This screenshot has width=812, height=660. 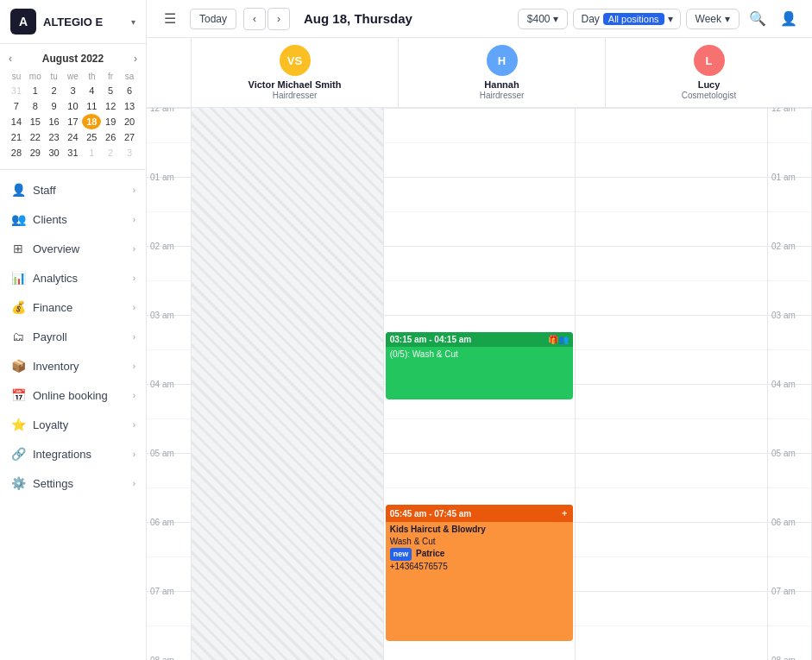 I want to click on positions-button: Day All positions ▾, so click(x=626, y=19).